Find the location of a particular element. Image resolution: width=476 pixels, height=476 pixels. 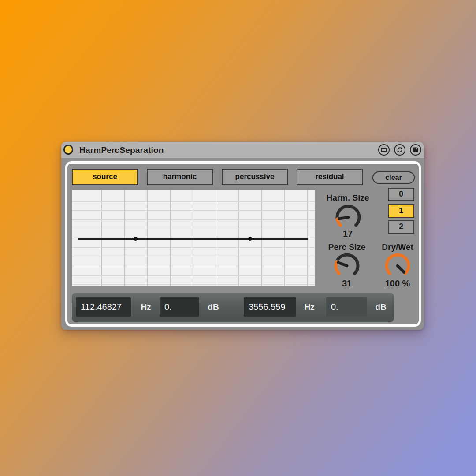

gain-1-unit-label: dB is located at coordinates (213, 307).